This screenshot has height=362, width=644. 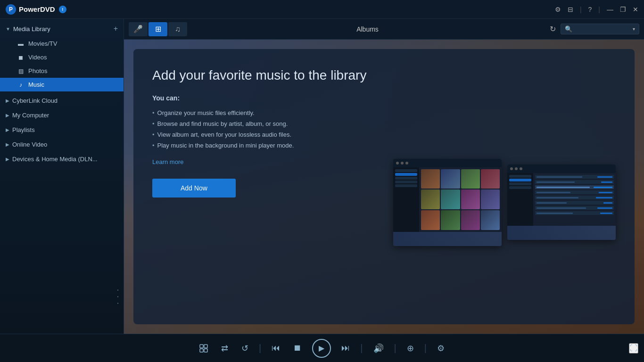 What do you see at coordinates (597, 9) in the screenshot?
I see `window-controls: ⚙ ⊟ | ? | — ❐ ✕` at bounding box center [597, 9].